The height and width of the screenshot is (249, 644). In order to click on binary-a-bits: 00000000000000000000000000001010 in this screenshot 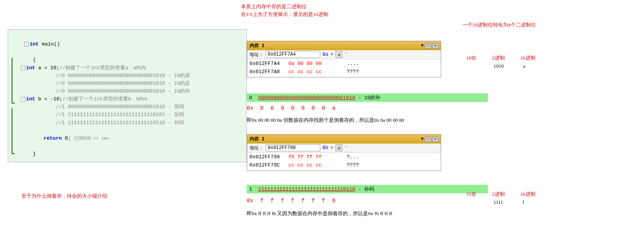, I will do `click(307, 98)`.